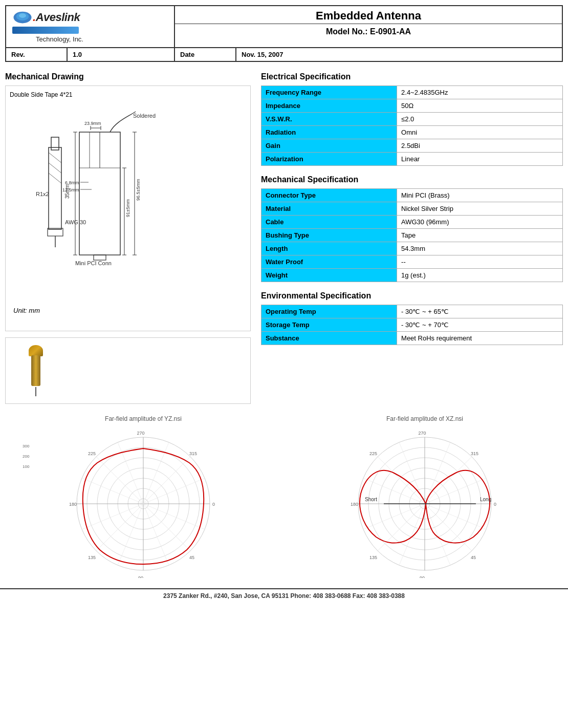  Describe the element at coordinates (480, 222) in the screenshot. I see `value-cell: AWG30 (96mm)` at that location.